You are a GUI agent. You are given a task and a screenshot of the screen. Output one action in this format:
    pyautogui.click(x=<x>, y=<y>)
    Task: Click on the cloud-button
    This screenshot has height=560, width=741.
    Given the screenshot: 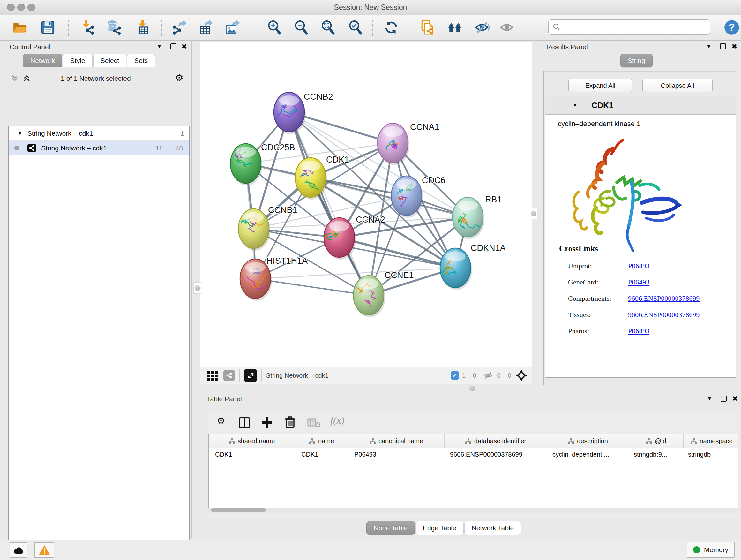 What is the action you would take?
    pyautogui.click(x=19, y=550)
    